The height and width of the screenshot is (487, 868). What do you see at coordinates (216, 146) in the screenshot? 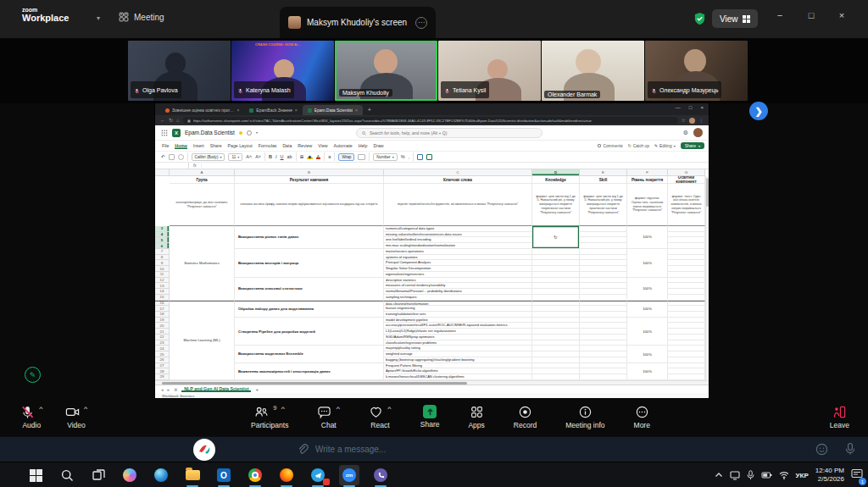
I see `menu-share: Share` at bounding box center [216, 146].